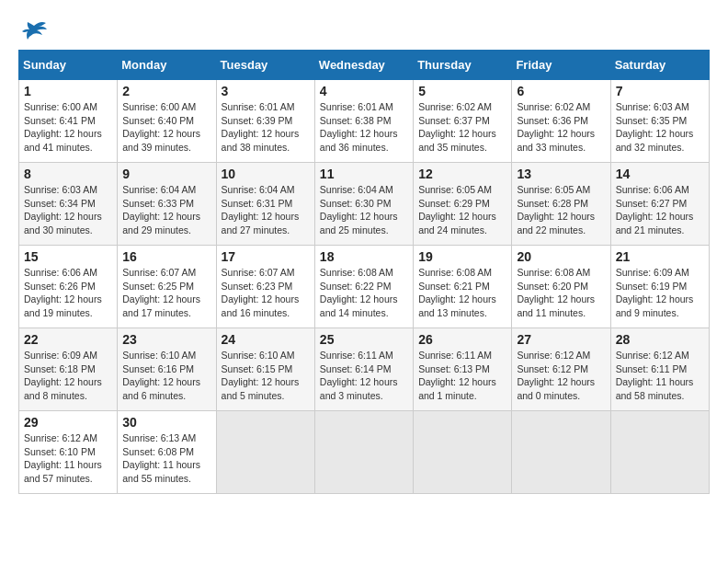 This screenshot has width=728, height=563. I want to click on table-row: 13 Sunrise: 6:05 AMSunset: 6:28 PMDaylig…, so click(561, 204).